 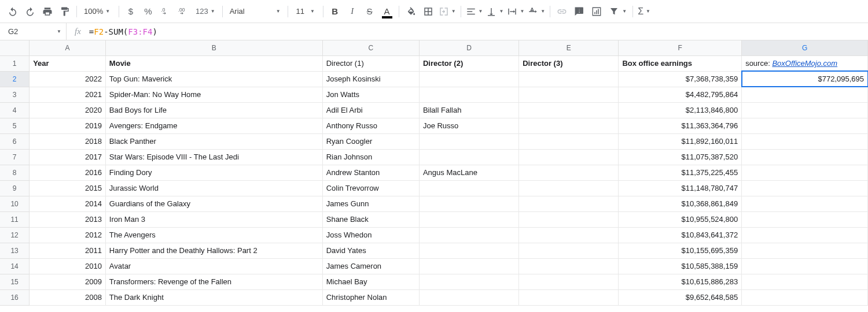 I want to click on cell: Bilall Fallah, so click(x=469, y=110).